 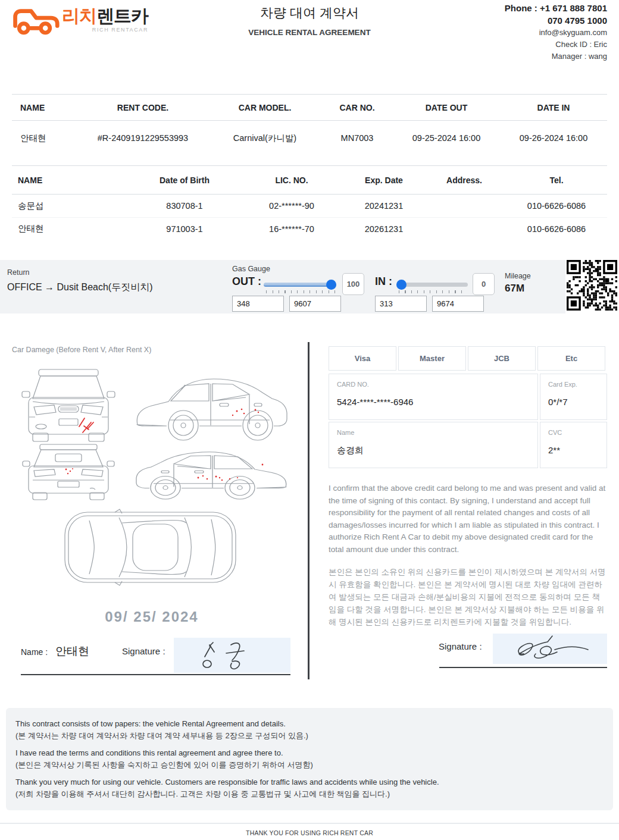 I want to click on damage-marks-right-side, so click(x=231, y=472).